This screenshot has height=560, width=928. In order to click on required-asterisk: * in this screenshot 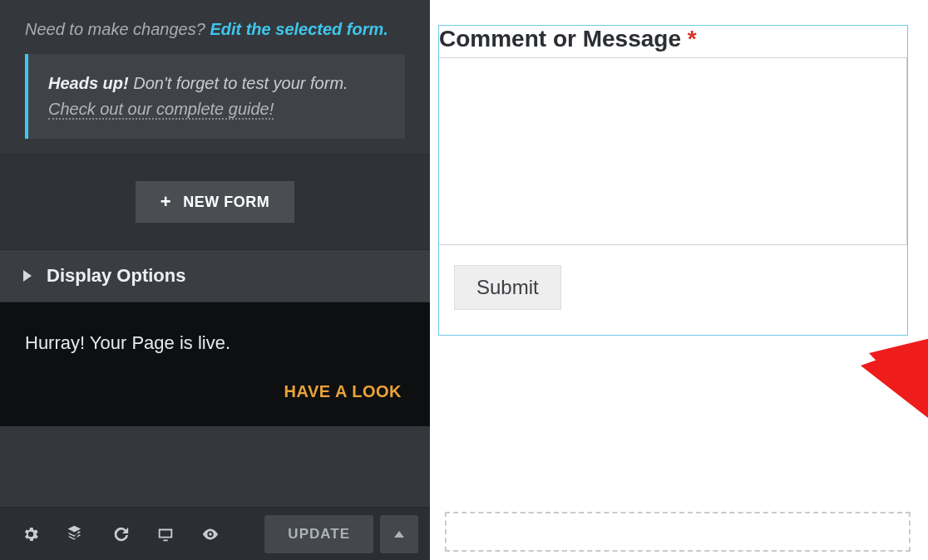, I will do `click(692, 38)`.